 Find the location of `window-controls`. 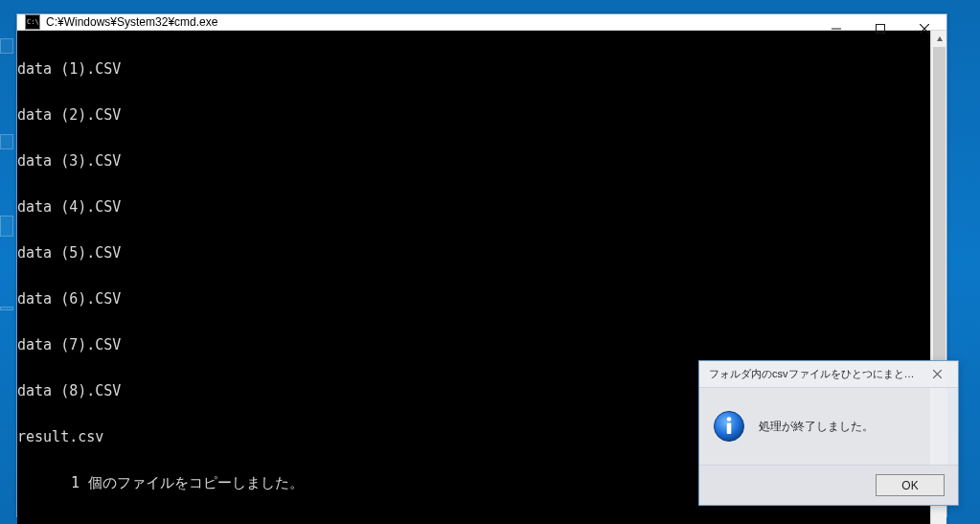

window-controls is located at coordinates (880, 29).